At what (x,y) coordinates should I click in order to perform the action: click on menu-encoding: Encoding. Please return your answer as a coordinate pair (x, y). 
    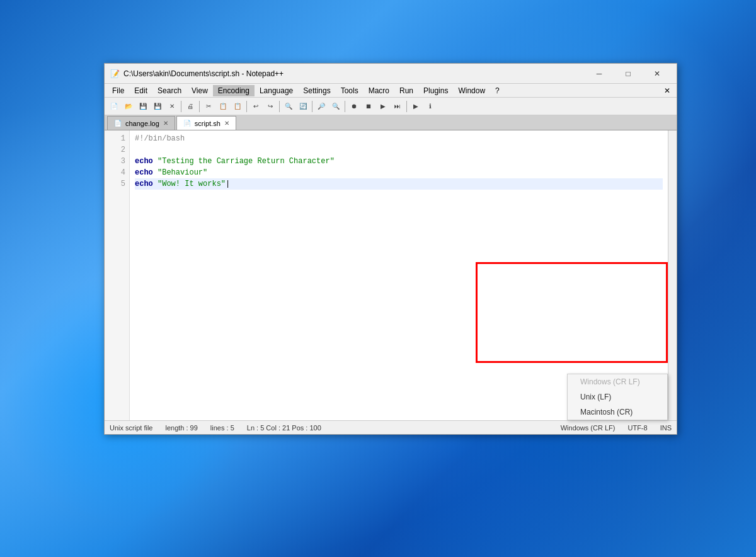
    Looking at the image, I should click on (234, 91).